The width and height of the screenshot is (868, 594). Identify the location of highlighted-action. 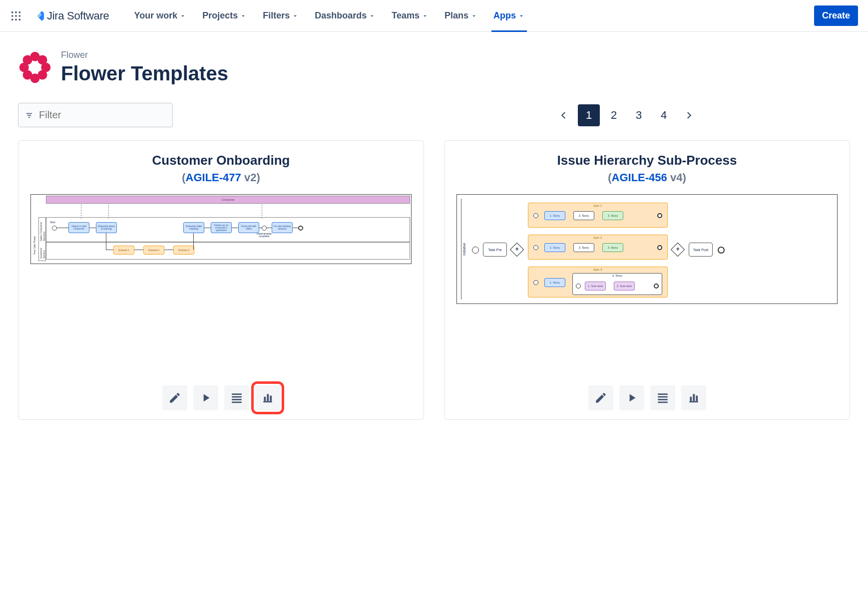
(268, 398).